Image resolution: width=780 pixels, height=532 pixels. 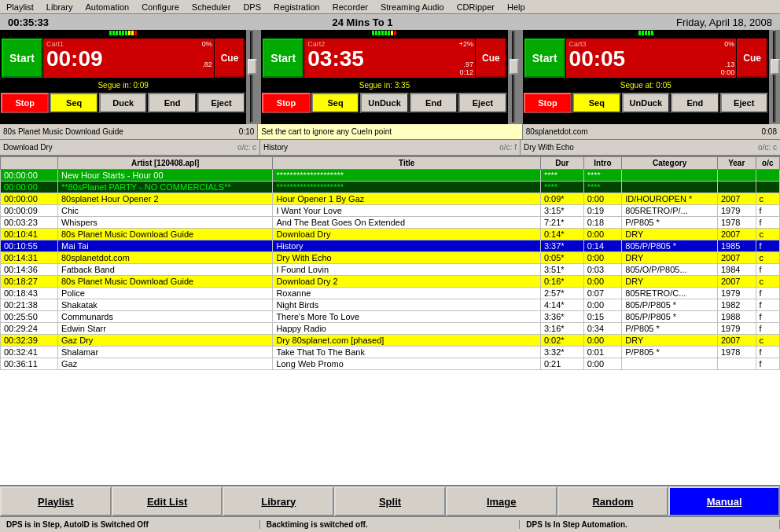 I want to click on row-title: Dry With Echo, so click(x=407, y=258).